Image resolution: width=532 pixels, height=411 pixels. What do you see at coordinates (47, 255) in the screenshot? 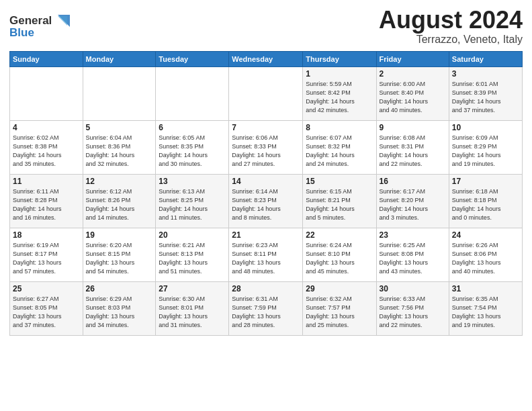
I see `day-cell: 18Sunrise: 6:19 AM Sunset: 8:17 PM Dayli…` at bounding box center [47, 255].